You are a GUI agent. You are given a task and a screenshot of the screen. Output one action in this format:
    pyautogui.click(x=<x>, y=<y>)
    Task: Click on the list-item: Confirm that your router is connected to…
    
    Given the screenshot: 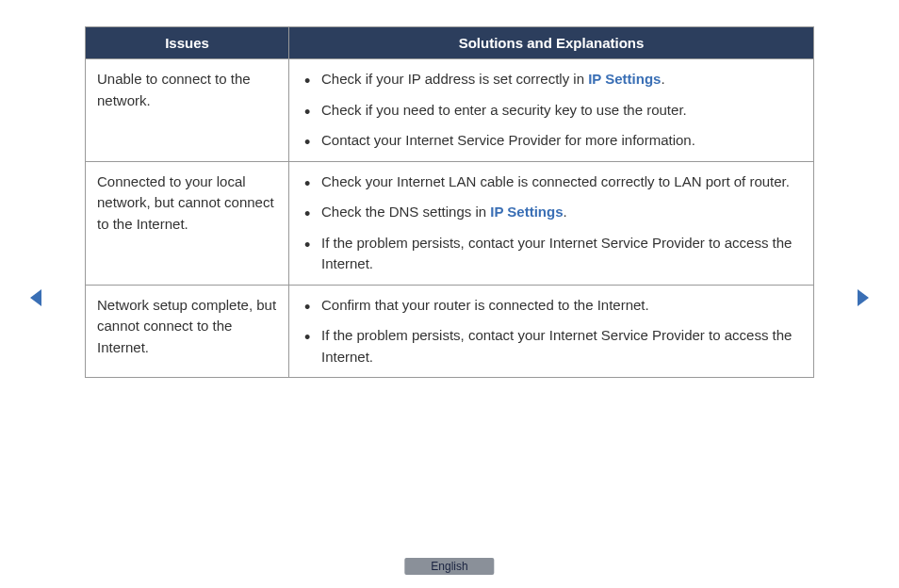 What is the action you would take?
    pyautogui.click(x=553, y=305)
    